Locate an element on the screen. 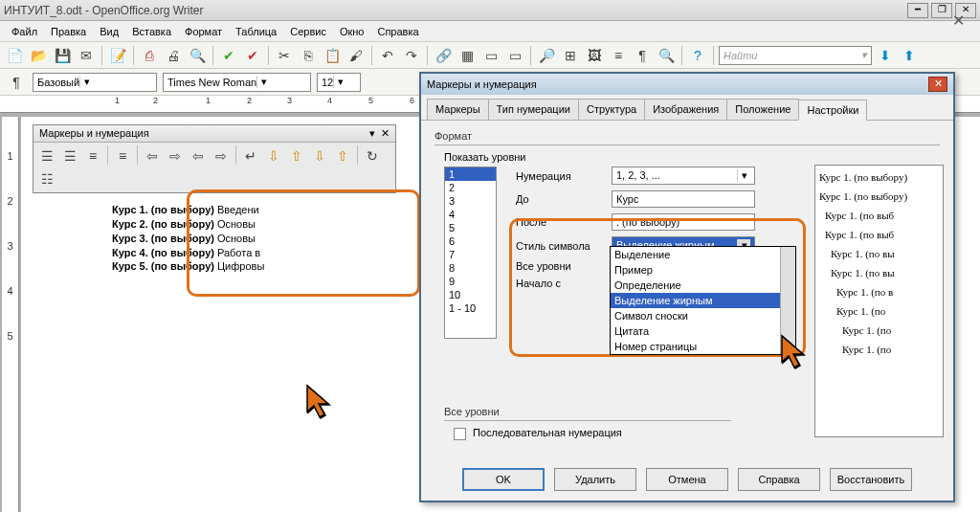 This screenshot has height=512, width=980. toolbar-close-icon: ✕ is located at coordinates (385, 134).